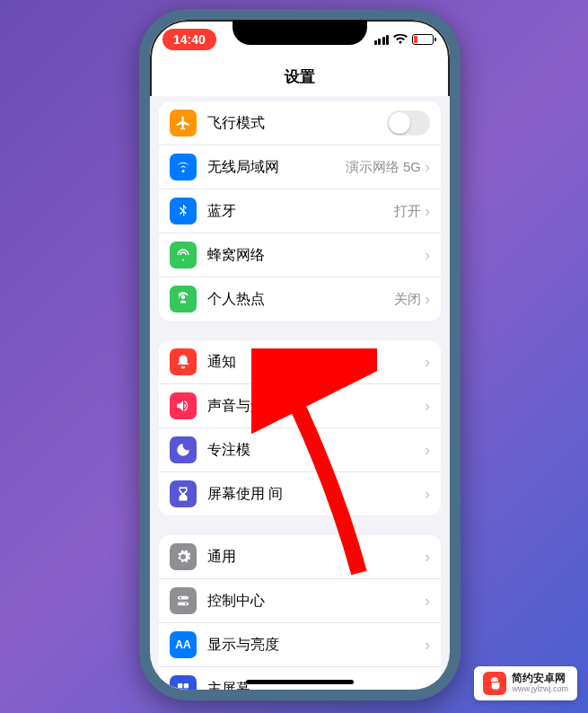  What do you see at coordinates (300, 682) in the screenshot?
I see `home-indicator` at bounding box center [300, 682].